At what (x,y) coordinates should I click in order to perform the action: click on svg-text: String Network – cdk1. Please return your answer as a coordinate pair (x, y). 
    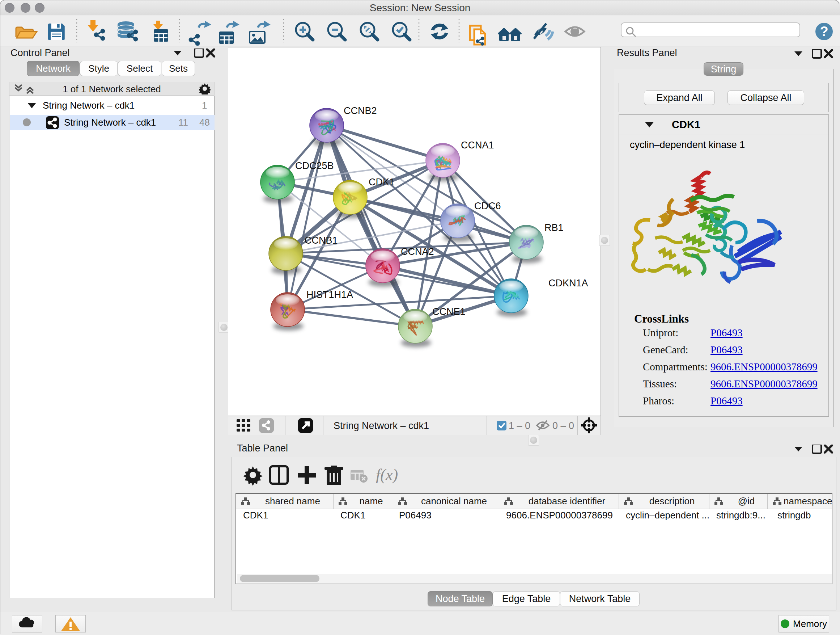
    Looking at the image, I should click on (381, 426).